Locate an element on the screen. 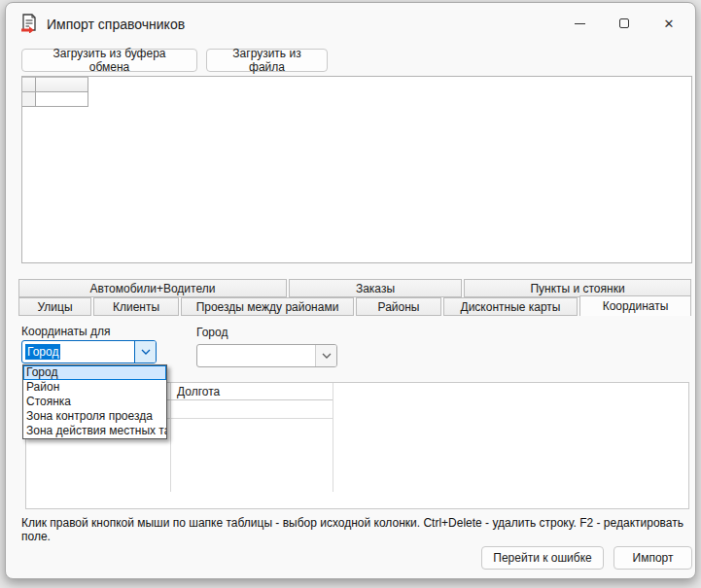 The width and height of the screenshot is (701, 588). grid-row-header is located at coordinates (29, 99).